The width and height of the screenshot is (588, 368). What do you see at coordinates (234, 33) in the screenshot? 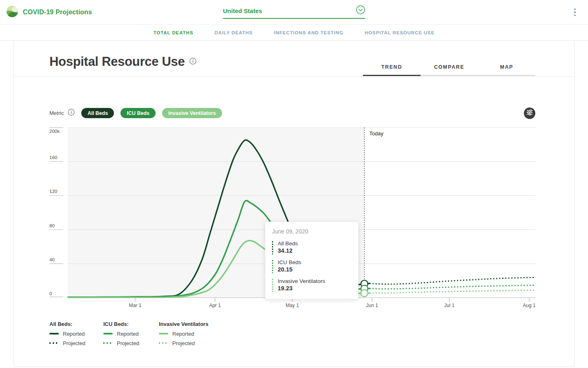
I see `nav-tab-daily-deaths: DAILY DEATHS` at bounding box center [234, 33].